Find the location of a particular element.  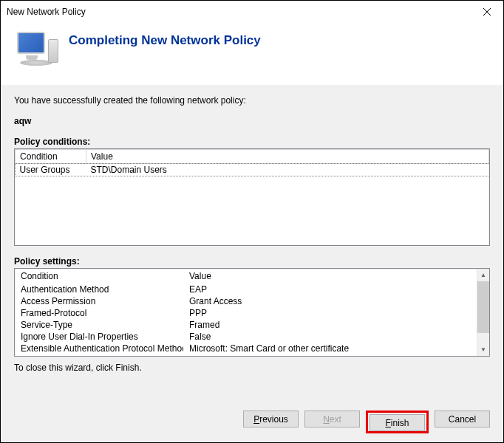

table-row: Service-TypeFramed is located at coordinates (245, 325).